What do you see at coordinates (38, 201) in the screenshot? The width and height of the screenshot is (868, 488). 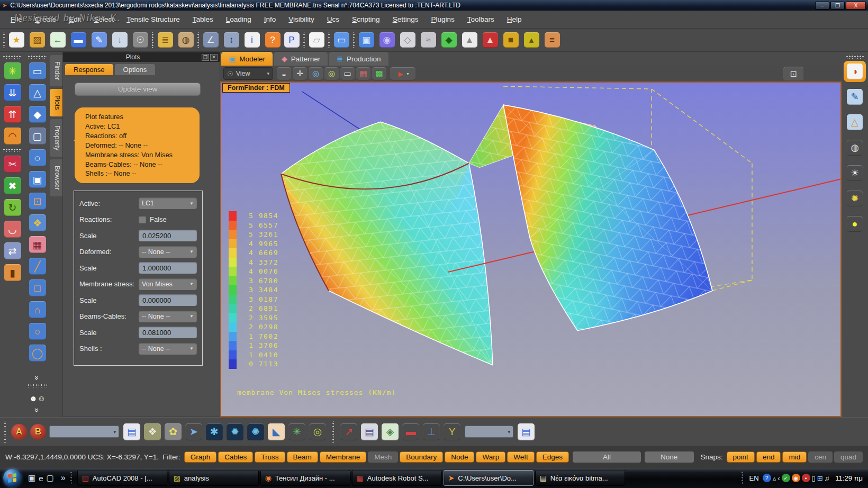 I see `frame-corners-icon: ⊡` at bounding box center [38, 201].